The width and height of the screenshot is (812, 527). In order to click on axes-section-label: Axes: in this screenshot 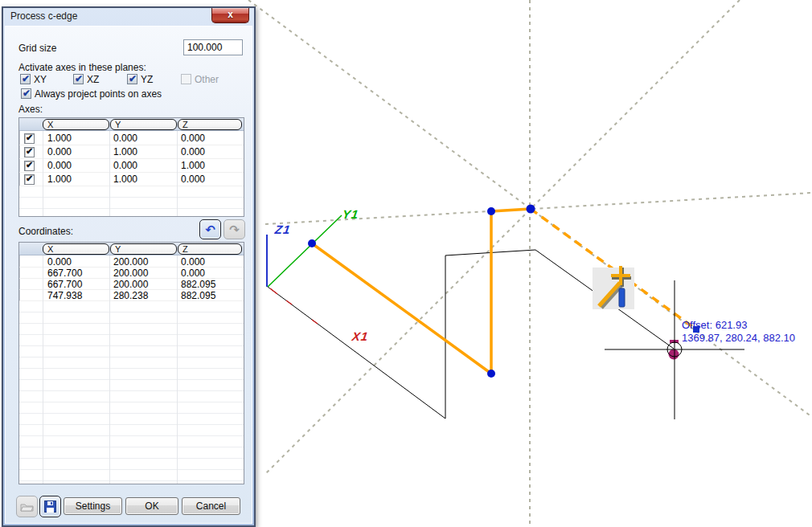, I will do `click(31, 109)`.